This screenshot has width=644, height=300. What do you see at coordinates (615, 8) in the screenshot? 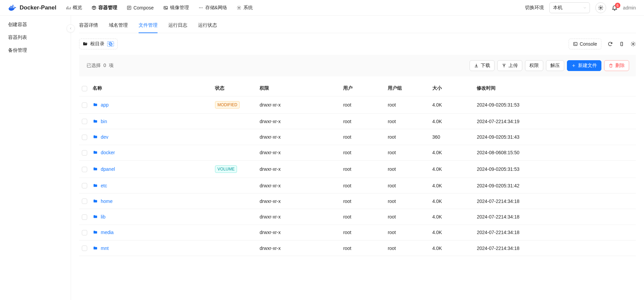
I see `notifications-button: 6` at bounding box center [615, 8].